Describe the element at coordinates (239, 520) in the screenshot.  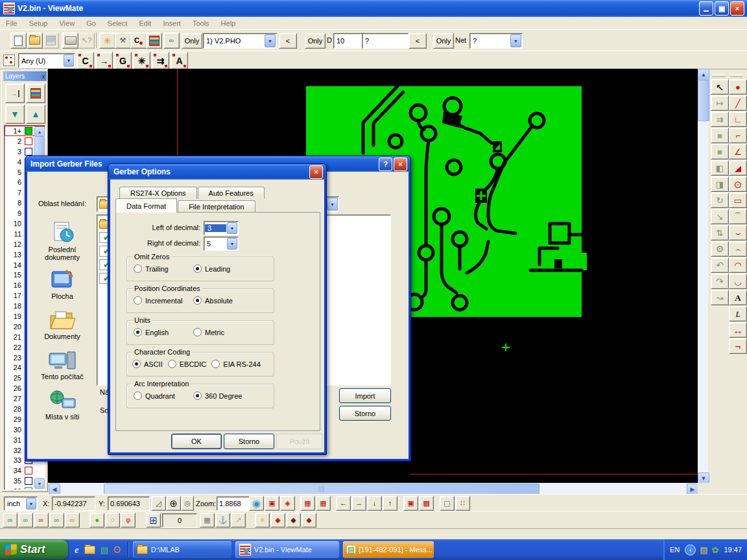
I see `vector-snap-icon: ↗` at that location.